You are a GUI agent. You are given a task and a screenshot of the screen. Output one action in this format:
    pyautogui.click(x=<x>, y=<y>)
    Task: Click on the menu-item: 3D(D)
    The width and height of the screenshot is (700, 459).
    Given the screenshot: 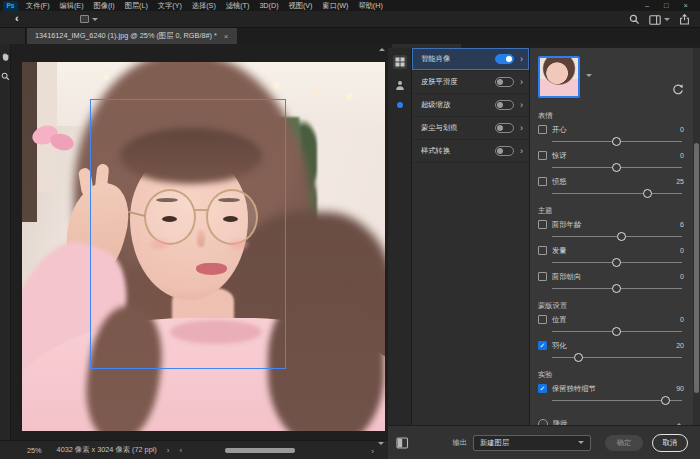 What is the action you would take?
    pyautogui.click(x=268, y=6)
    